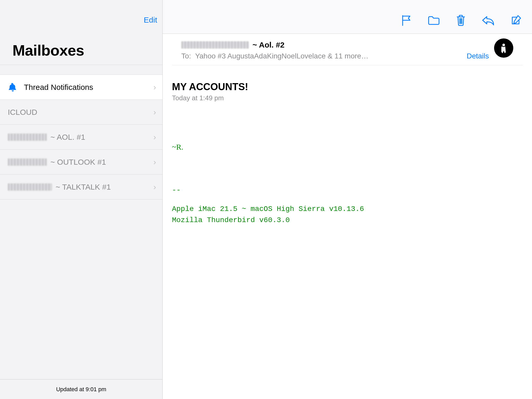 Image resolution: width=532 pixels, height=399 pixels. I want to click on sidebar-item-label: ~ AOL. #1, so click(68, 137).